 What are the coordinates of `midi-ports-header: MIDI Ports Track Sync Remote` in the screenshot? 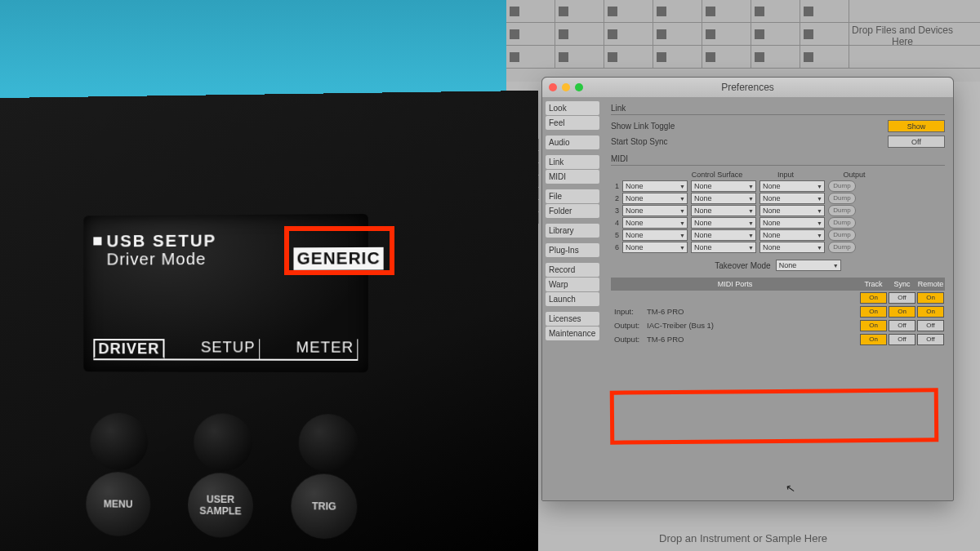 It's located at (777, 284).